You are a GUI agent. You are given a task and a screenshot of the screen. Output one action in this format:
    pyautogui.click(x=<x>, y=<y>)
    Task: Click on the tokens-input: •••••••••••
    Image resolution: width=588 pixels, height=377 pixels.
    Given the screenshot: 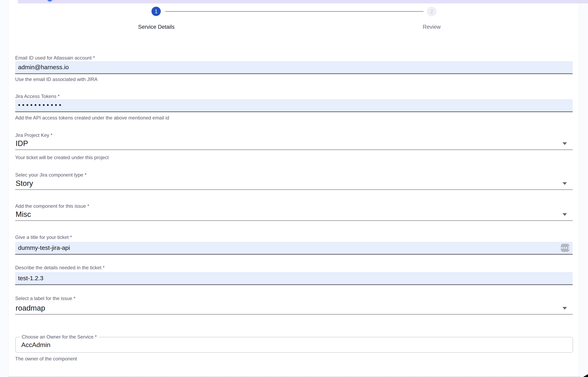 What is the action you would take?
    pyautogui.click(x=294, y=106)
    